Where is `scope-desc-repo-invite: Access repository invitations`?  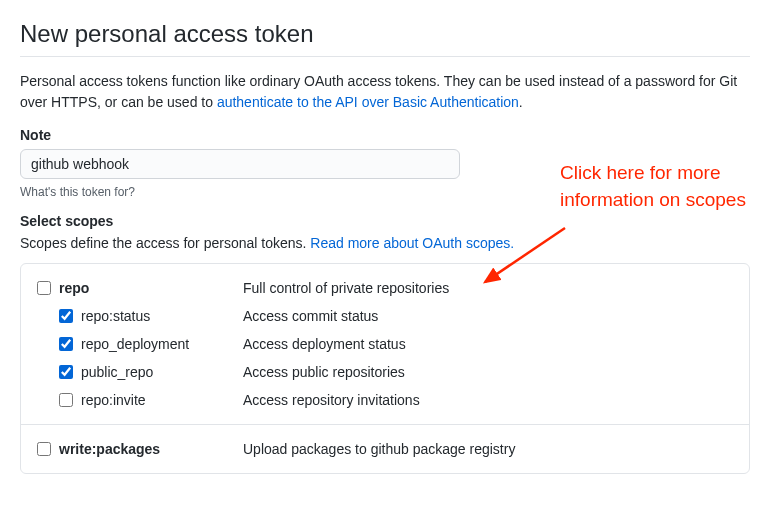 scope-desc-repo-invite: Access repository invitations is located at coordinates (332, 400).